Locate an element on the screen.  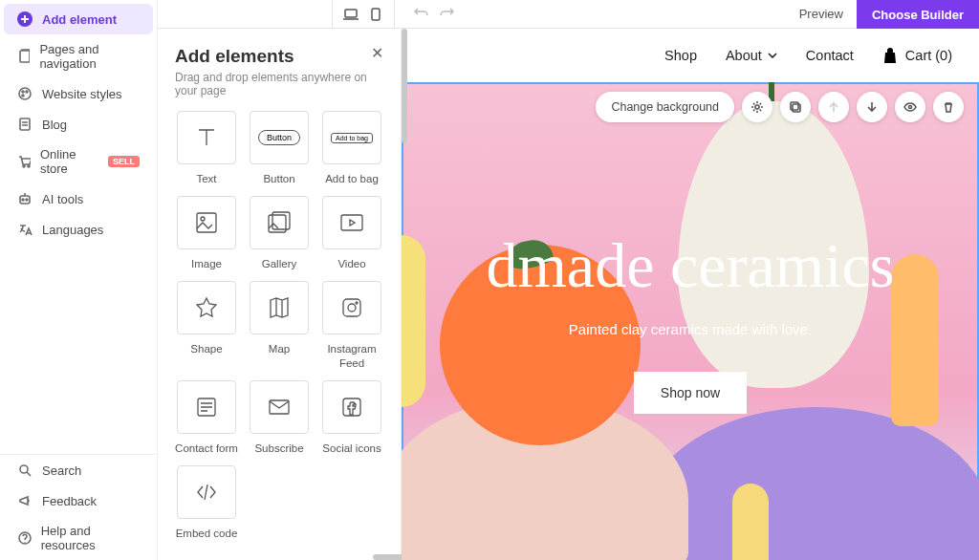
section-settings-button is located at coordinates (757, 107).